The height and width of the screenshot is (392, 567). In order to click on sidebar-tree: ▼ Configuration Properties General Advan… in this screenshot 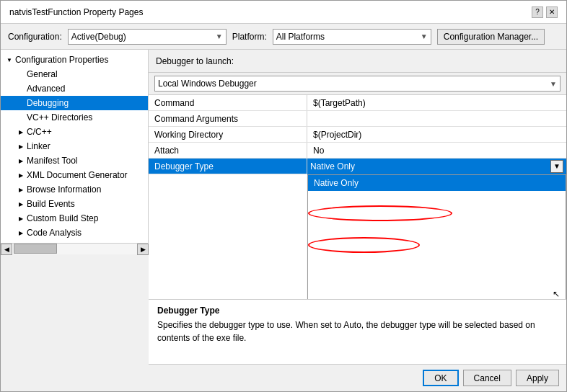, I will do `click(74, 146)`.